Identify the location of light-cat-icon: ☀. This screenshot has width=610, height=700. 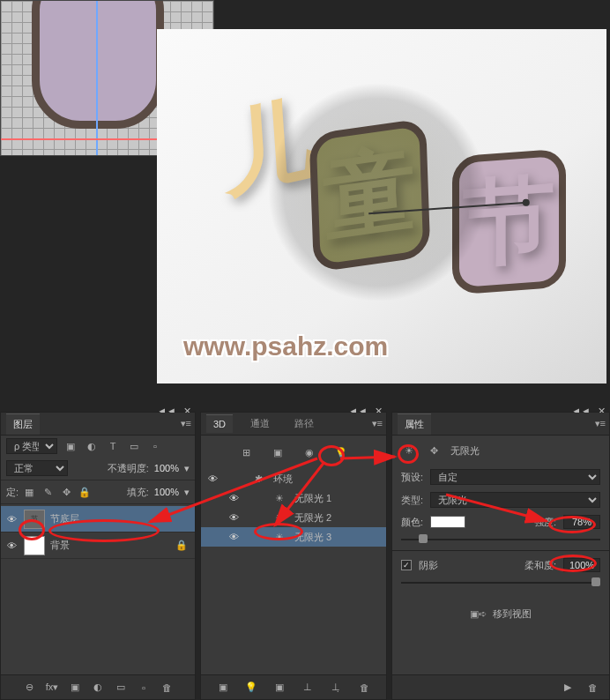
(409, 451).